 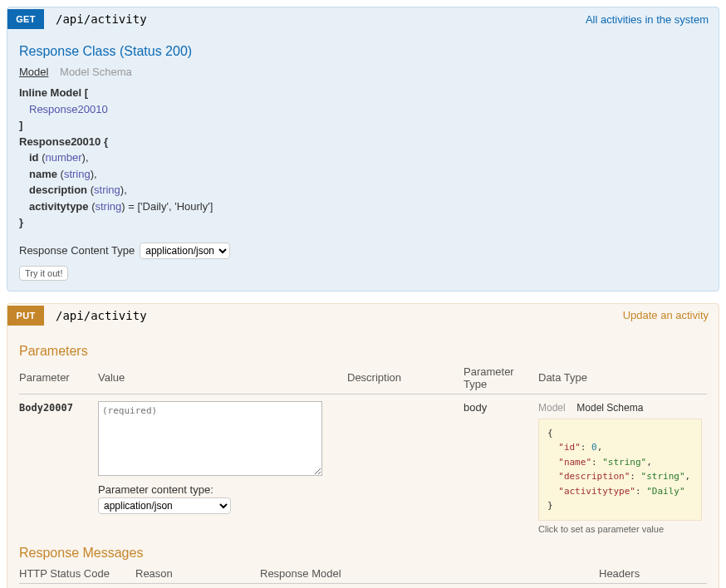 What do you see at coordinates (405, 465) in the screenshot?
I see `parameter-description` at bounding box center [405, 465].